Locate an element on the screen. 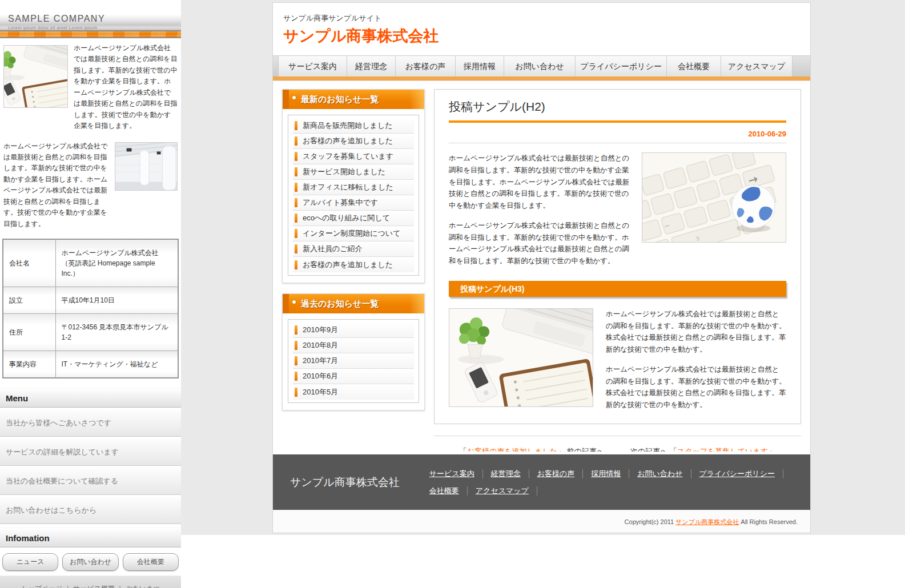 The height and width of the screenshot is (588, 905). sidebar-footer-links: トップページ ｜ サービス概要 ｜ ごあいさつ is located at coordinates (90, 582).